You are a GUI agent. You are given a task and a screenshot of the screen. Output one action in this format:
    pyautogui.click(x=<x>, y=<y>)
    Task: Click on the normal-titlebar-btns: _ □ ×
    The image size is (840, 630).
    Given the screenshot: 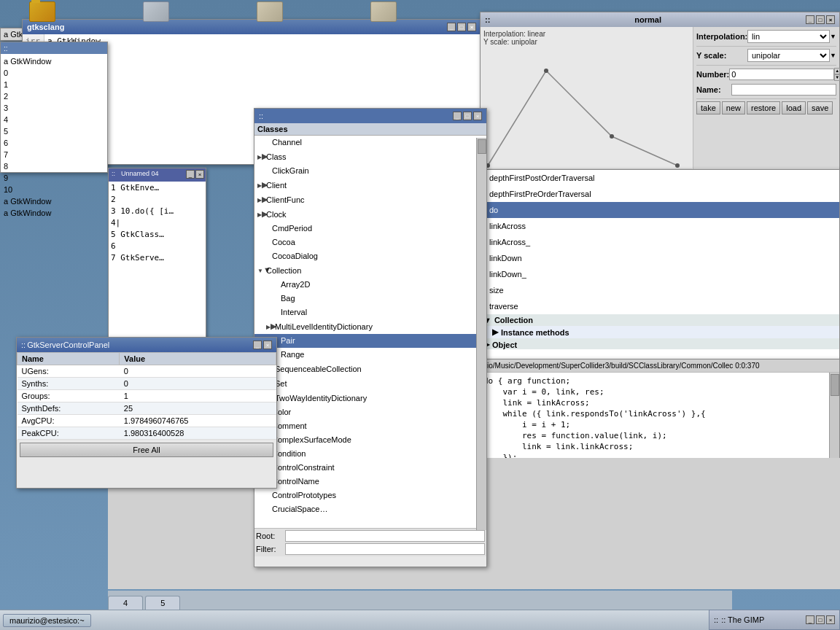 What is the action you would take?
    pyautogui.click(x=820, y=20)
    